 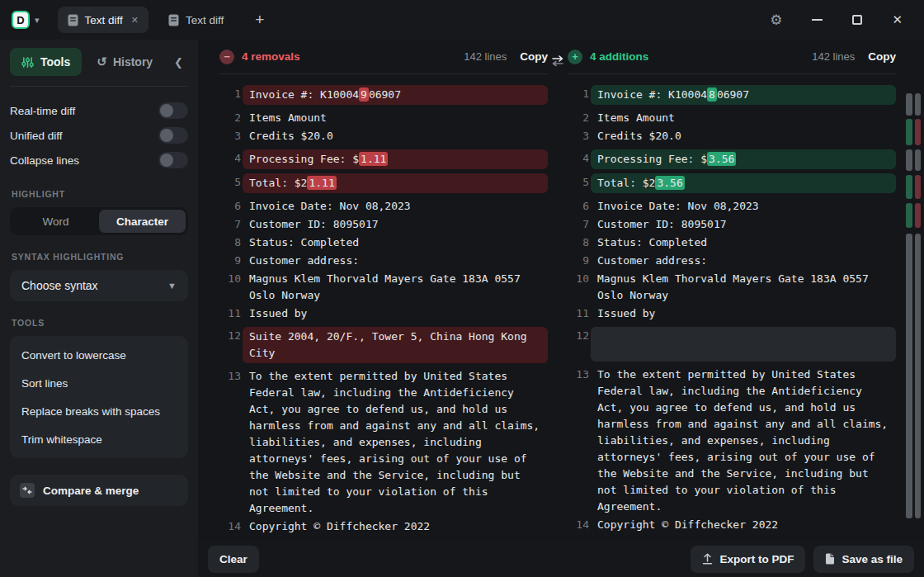 I want to click on toggle-row-real-time-diff: Real-time diff, so click(x=99, y=111).